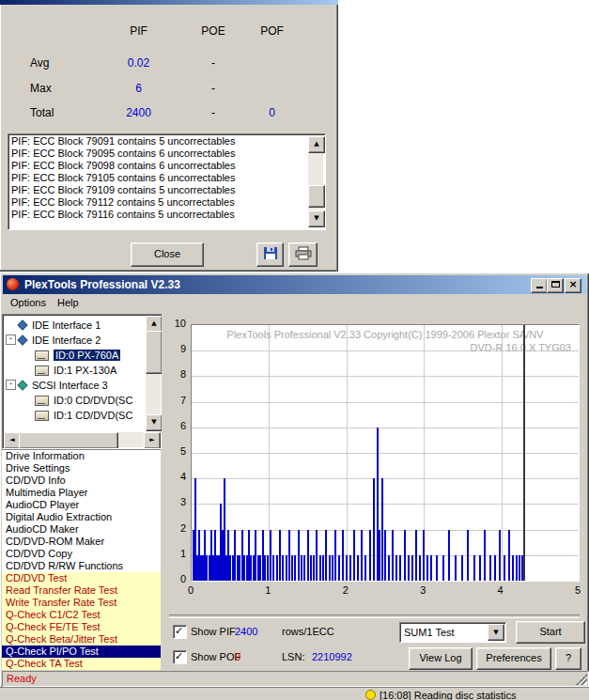 The height and width of the screenshot is (700, 589). Describe the element at coordinates (158, 154) in the screenshot. I see `log-line: PIF: ECC Block 79095 contains 6 uncorrec…` at that location.